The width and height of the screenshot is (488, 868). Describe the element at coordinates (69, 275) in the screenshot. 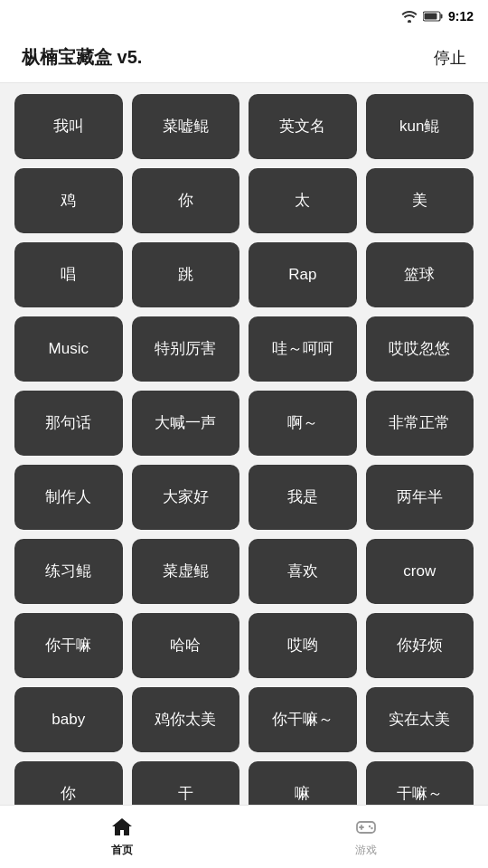

I see `grid-button-8: 唱` at that location.